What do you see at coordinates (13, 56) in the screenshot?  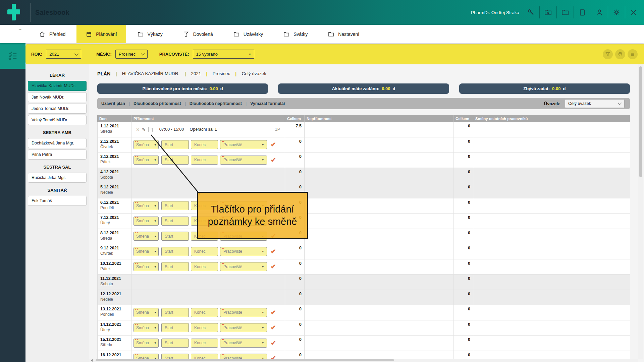 I see `checklist-icon` at bounding box center [13, 56].